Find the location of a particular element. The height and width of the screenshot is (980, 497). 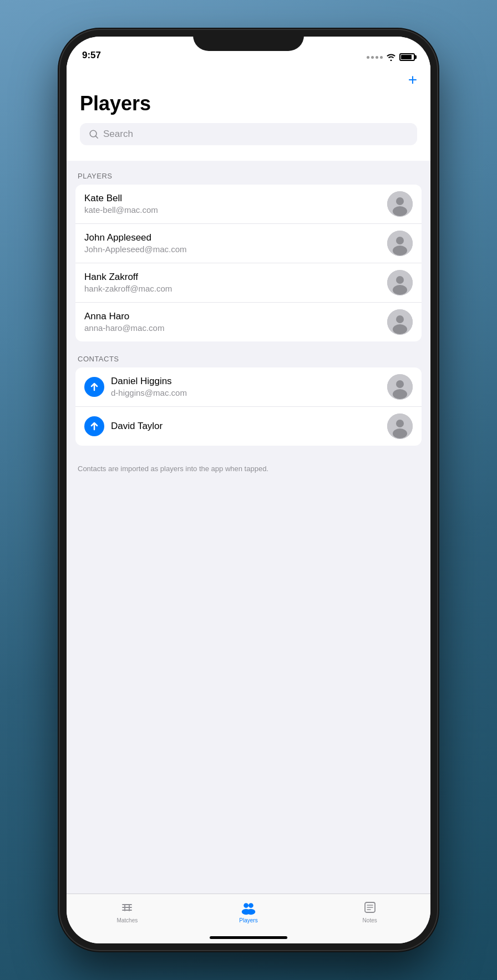

player-kate-bell-avatar is located at coordinates (400, 204).